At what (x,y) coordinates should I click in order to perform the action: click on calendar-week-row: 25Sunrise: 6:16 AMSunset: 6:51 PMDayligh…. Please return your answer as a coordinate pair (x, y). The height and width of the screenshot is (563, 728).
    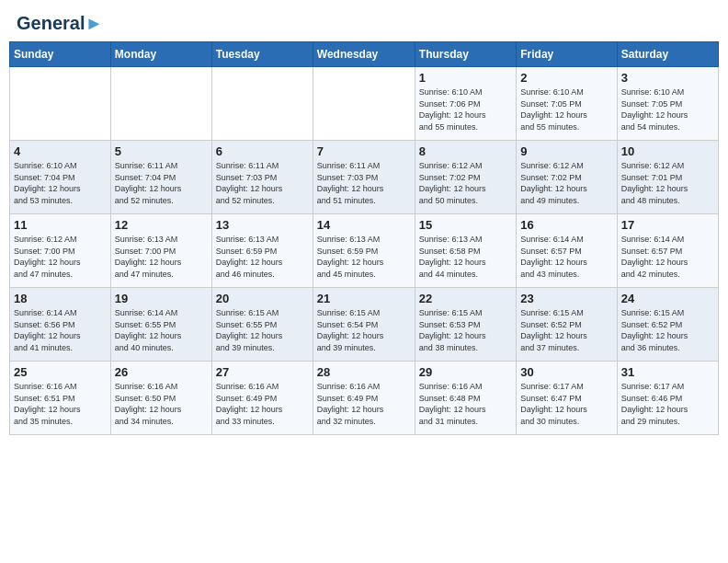
    Looking at the image, I should click on (364, 398).